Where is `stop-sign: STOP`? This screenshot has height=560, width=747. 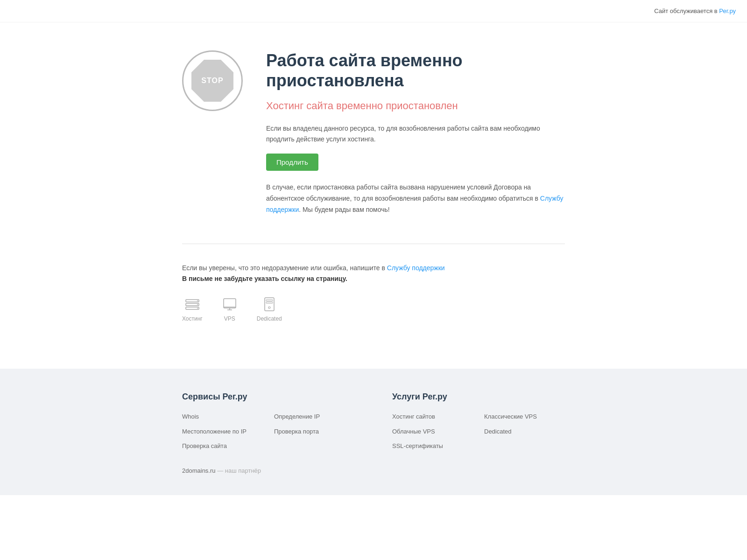 stop-sign: STOP is located at coordinates (212, 81).